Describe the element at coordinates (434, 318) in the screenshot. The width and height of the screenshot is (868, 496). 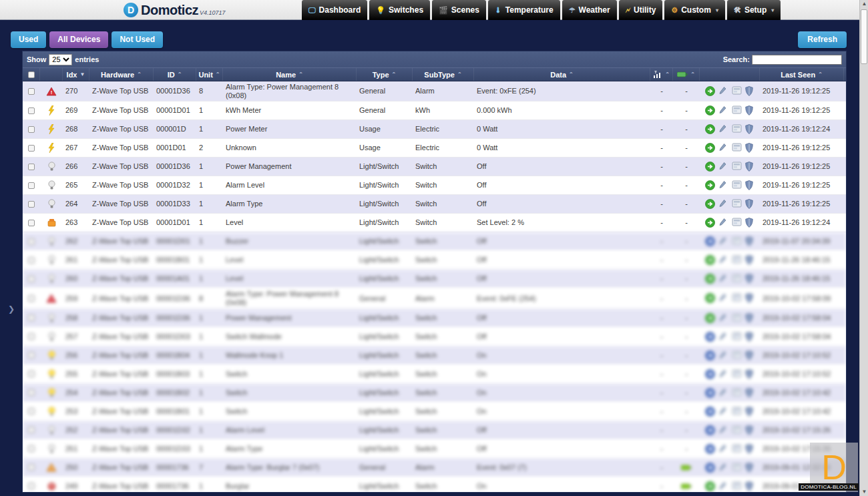
I see `table-row: 258Z-Wave Top USB00001D361Power Manageme…` at that location.